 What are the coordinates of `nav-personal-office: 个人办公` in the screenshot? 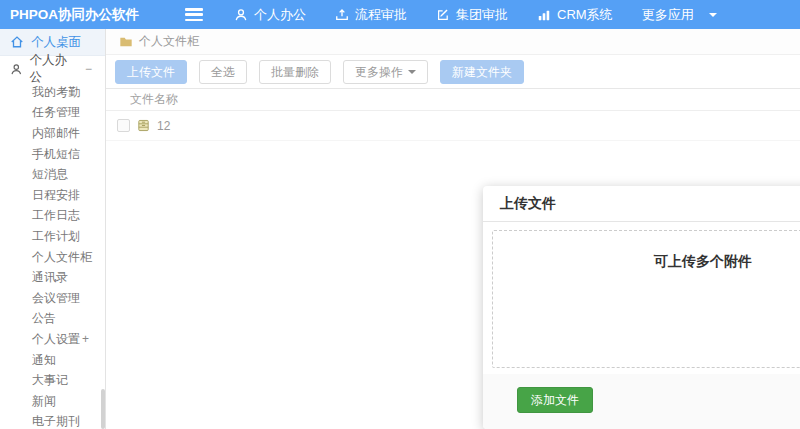 It's located at (270, 15).